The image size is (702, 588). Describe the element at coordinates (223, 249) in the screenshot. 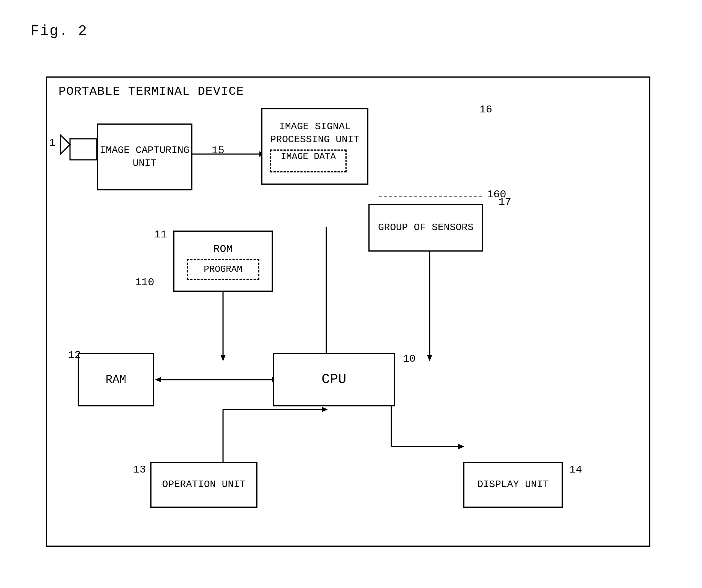

I see `rom-label: ROM` at that location.